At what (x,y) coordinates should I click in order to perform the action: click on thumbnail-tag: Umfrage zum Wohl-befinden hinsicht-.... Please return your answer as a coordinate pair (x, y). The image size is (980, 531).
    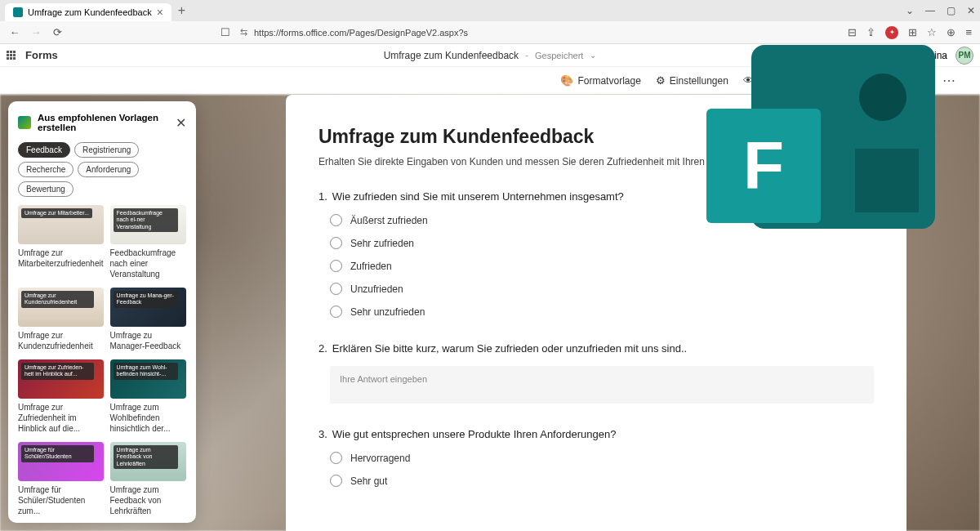
    Looking at the image, I should click on (145, 371).